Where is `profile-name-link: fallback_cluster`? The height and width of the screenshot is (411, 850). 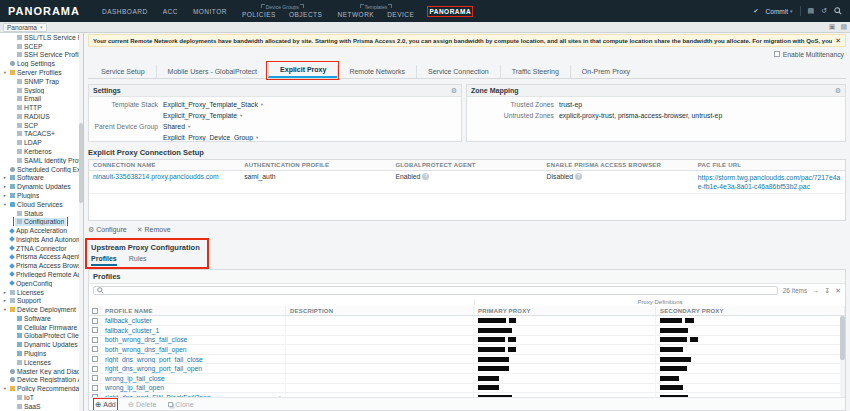 profile-name-link: fallback_cluster is located at coordinates (128, 320).